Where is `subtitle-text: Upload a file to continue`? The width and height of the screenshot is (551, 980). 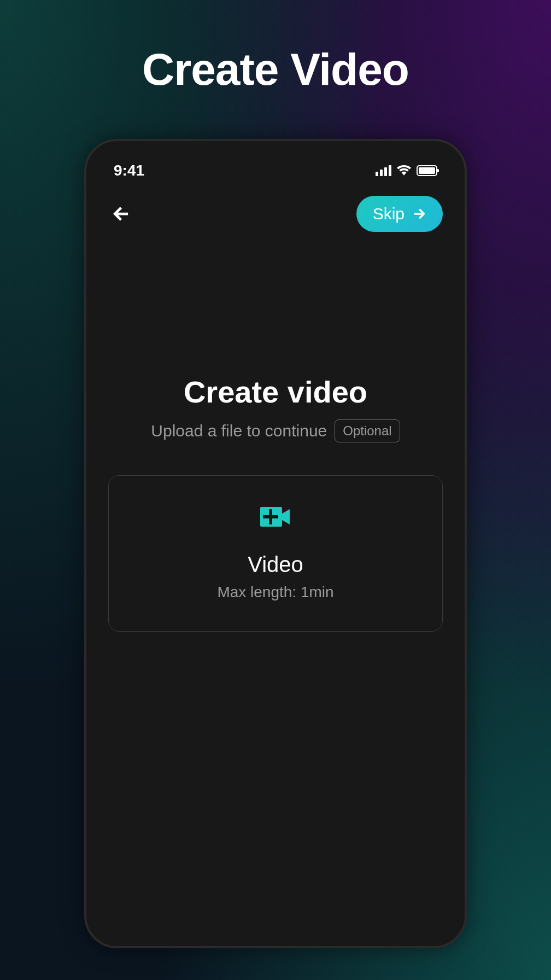
subtitle-text: Upload a file to continue is located at coordinates (239, 431).